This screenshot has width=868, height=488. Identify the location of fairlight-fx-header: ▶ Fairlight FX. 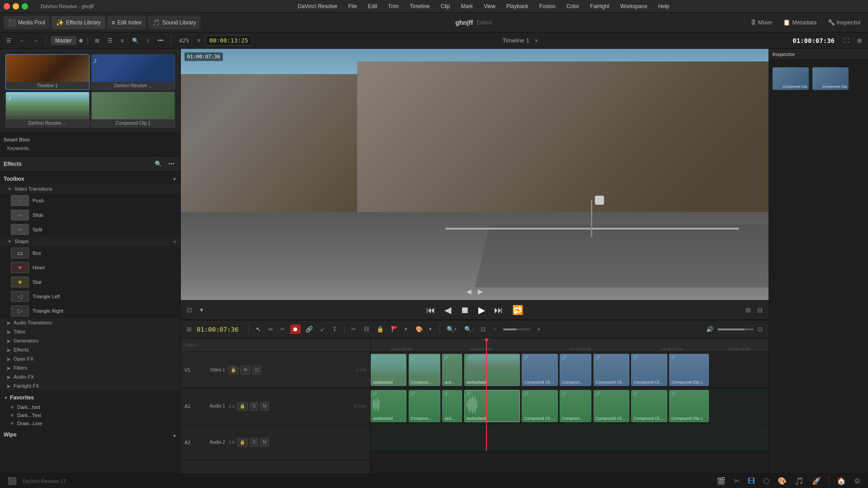
(90, 386).